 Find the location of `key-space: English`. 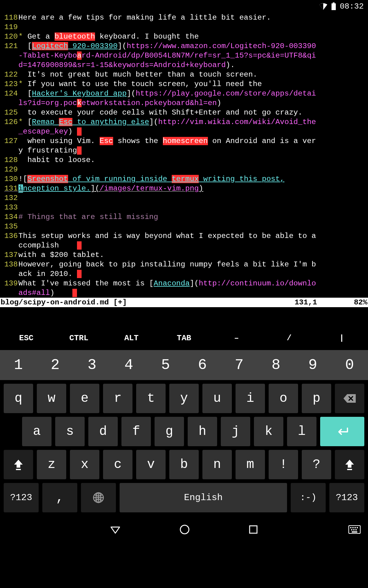

key-space: English is located at coordinates (204, 498).